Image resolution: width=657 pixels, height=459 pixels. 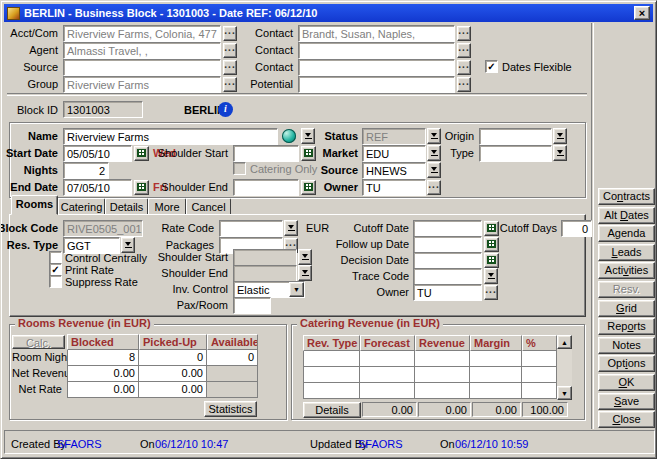 What do you see at coordinates (564, 368) in the screenshot?
I see `catering-table-scrollbar: ▲ ▼` at bounding box center [564, 368].